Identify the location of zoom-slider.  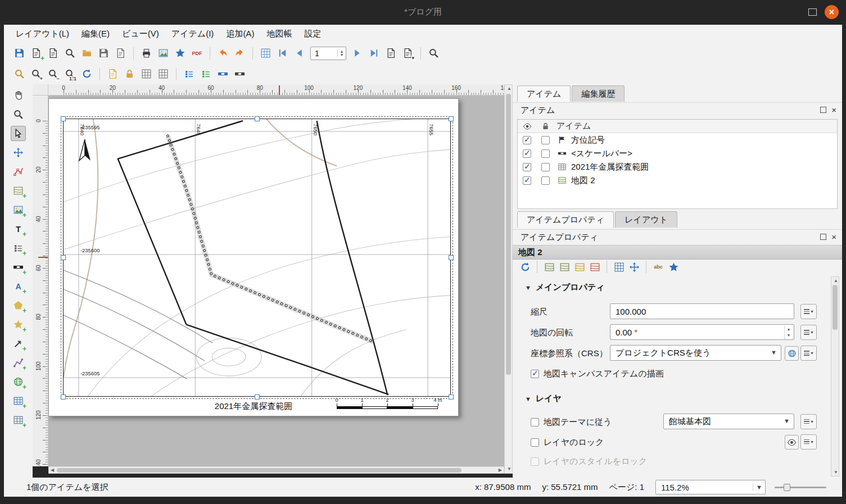
(800, 487).